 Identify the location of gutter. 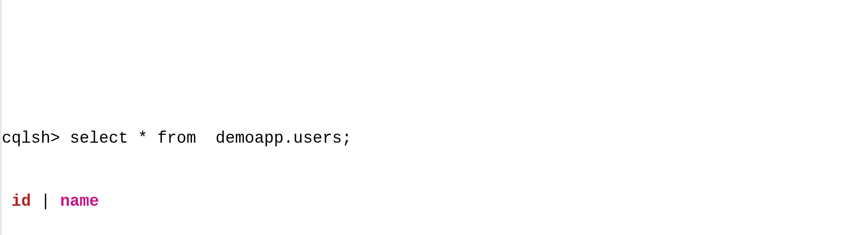
(1, 118).